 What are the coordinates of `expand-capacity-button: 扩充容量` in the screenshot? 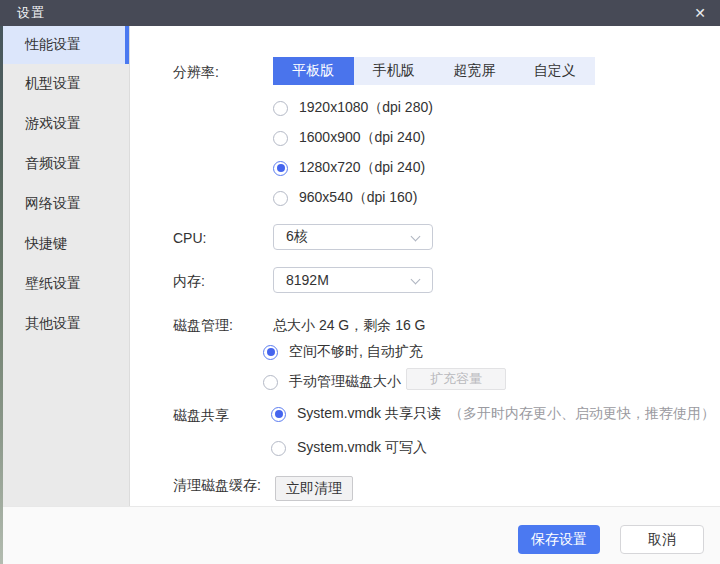 It's located at (456, 379).